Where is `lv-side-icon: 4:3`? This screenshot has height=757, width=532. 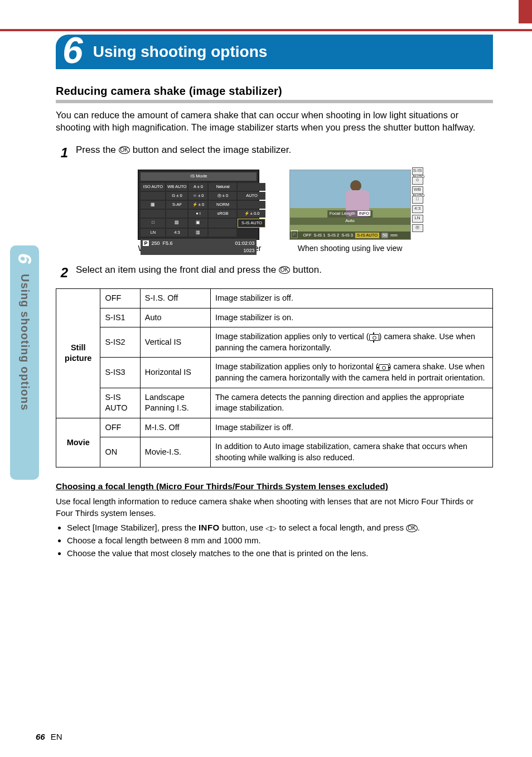 lv-side-icon: 4:3 is located at coordinates (418, 209).